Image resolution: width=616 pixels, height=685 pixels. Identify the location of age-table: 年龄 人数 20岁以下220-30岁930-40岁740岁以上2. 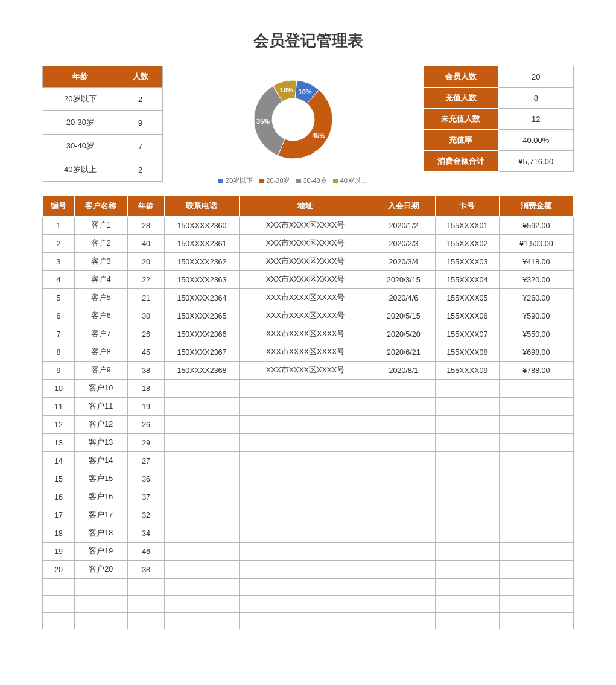
(103, 124).